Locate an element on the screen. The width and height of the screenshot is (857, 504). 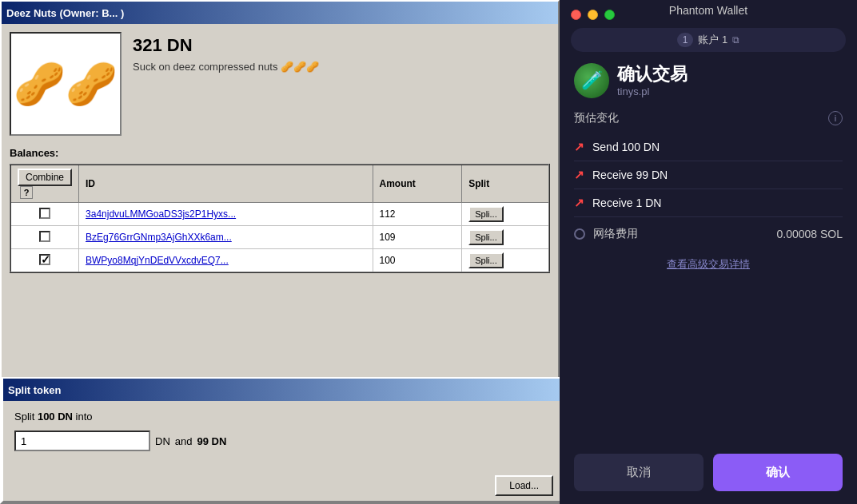
site-url: tinys.pl is located at coordinates (652, 91).